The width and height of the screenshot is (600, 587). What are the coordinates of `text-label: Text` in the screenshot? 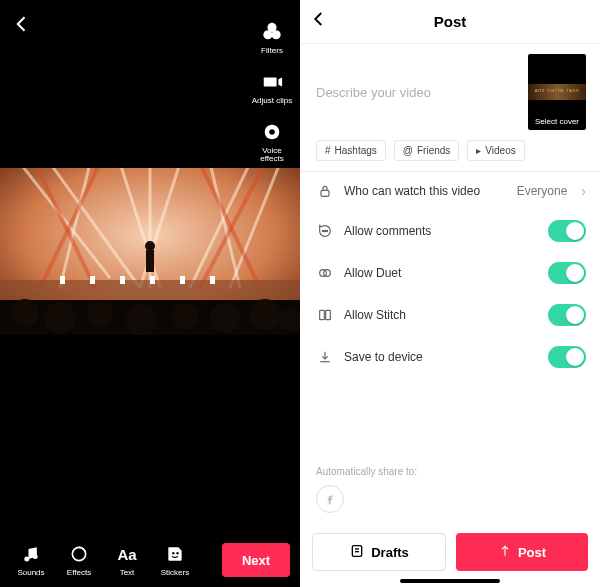 It's located at (128, 572).